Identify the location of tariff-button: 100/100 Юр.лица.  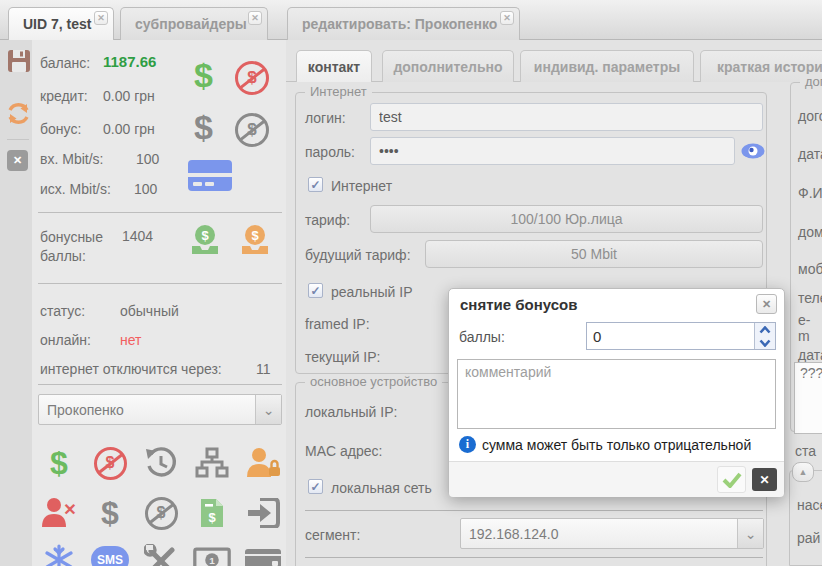
(566, 219).